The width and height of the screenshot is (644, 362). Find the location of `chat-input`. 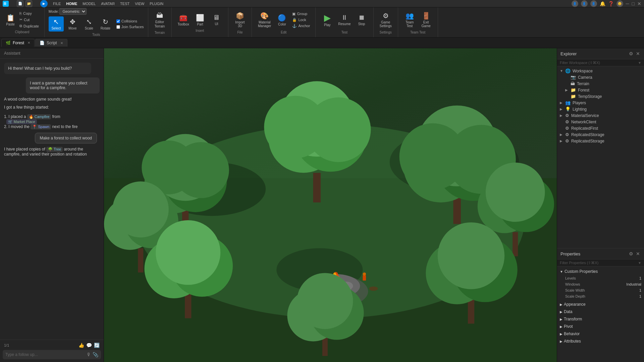

chat-input is located at coordinates (45, 355).